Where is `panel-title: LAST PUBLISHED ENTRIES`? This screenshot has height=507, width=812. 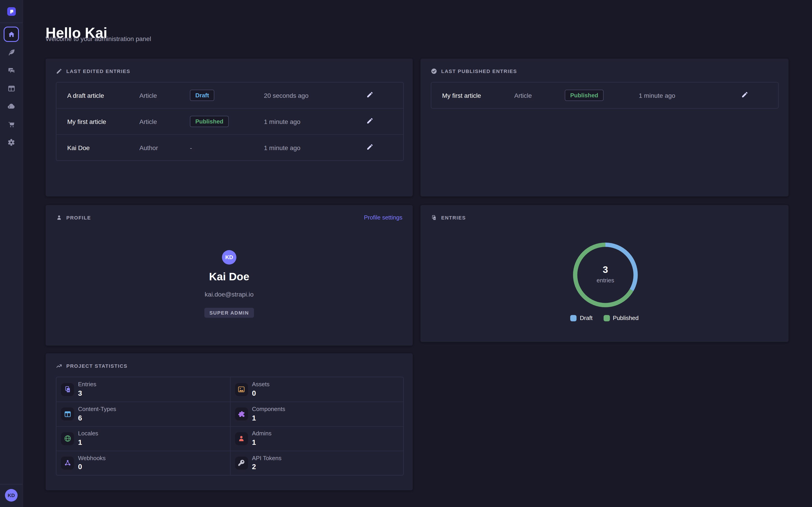 panel-title: LAST PUBLISHED ENTRIES is located at coordinates (479, 71).